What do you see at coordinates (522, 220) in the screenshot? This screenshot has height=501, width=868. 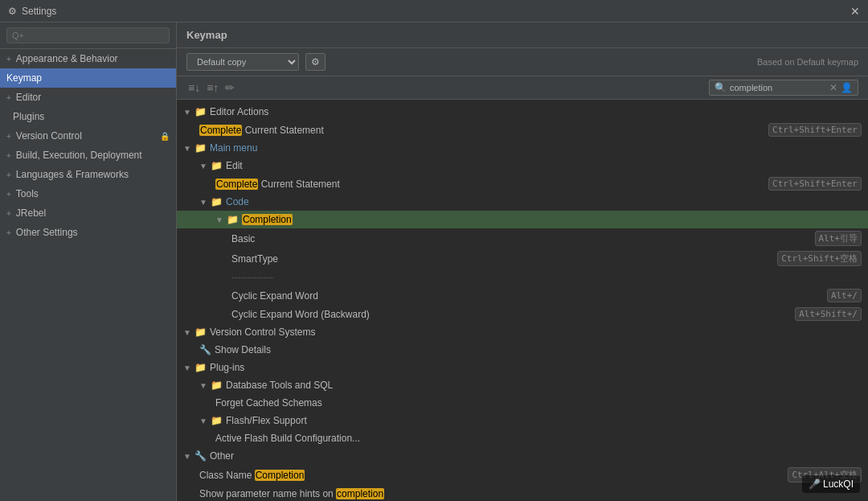 I see `tree-item-completion-folder: ▼ 📁 Completion` at bounding box center [522, 220].